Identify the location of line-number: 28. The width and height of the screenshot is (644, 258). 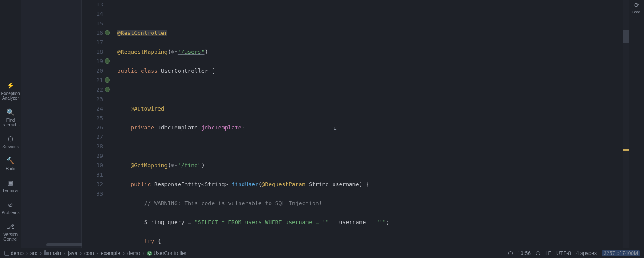
(92, 147).